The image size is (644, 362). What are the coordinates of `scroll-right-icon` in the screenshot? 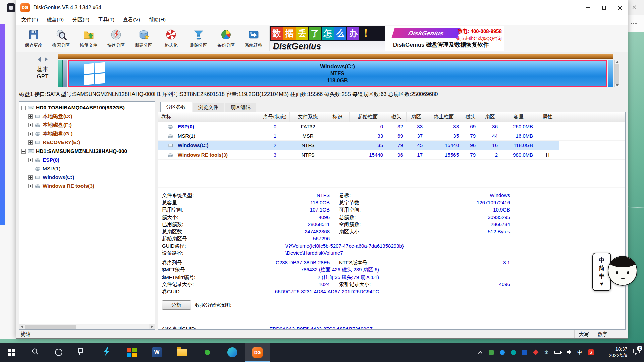 It's located at (152, 327).